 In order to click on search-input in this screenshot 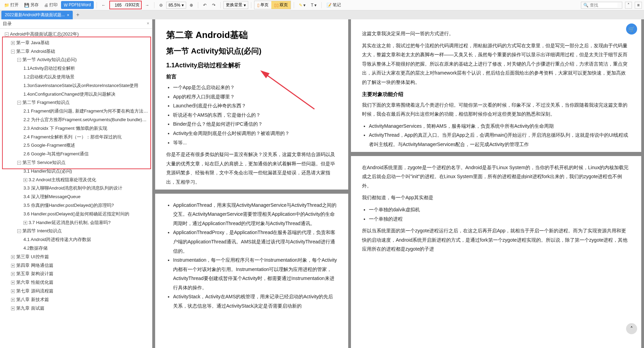, I will do `click(604, 5)`.